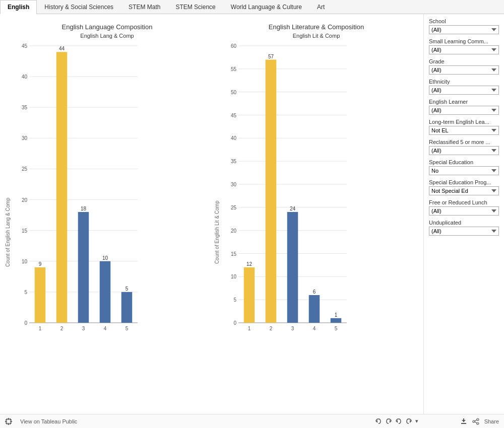 The image size is (504, 428). Describe the element at coordinates (79, 7) in the screenshot. I see `tab-history: History & Social Sciences` at that location.